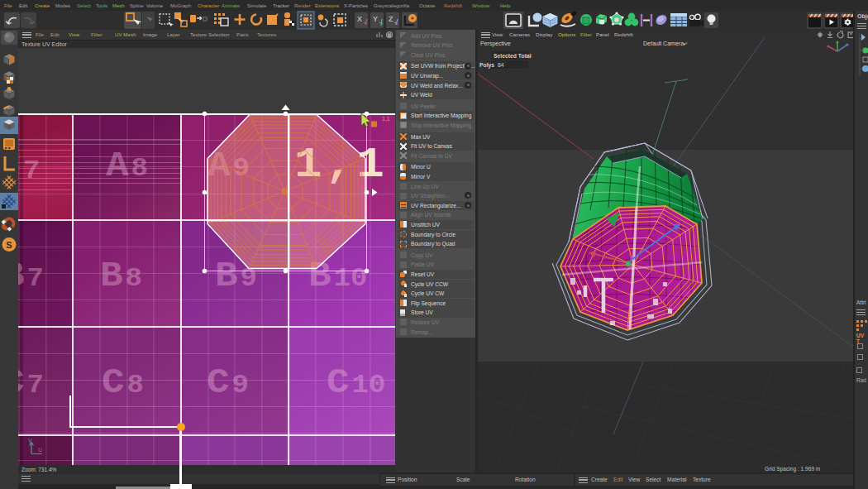 This screenshot has height=489, width=868. What do you see at coordinates (40, 450) in the screenshot?
I see `svg-text: U` at bounding box center [40, 450].